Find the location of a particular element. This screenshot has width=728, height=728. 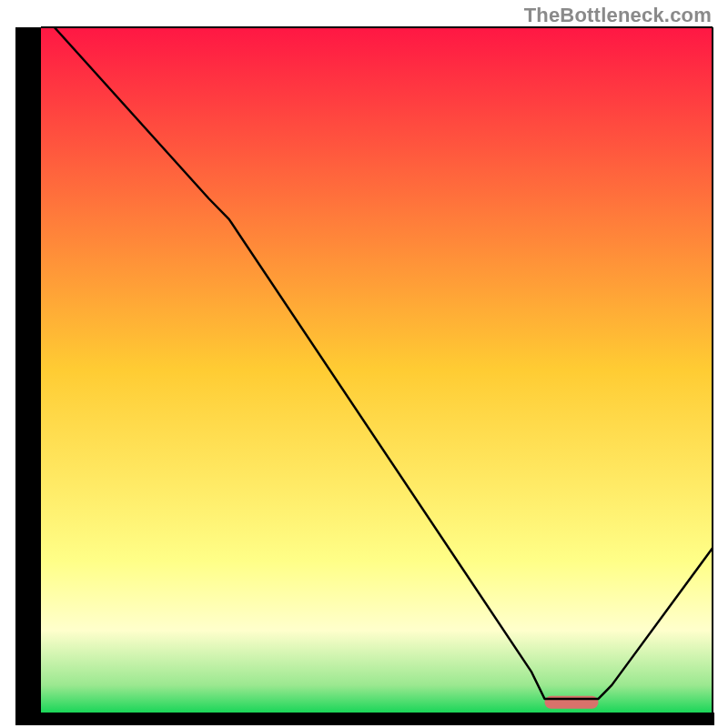

x-axis is located at coordinates (365, 719).